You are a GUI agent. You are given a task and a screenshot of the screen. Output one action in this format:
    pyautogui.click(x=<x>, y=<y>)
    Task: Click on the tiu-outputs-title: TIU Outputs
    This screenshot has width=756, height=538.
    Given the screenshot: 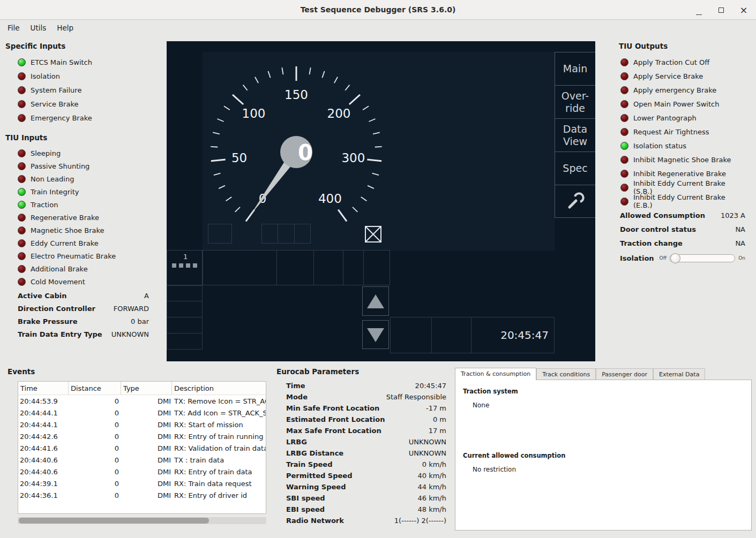 What is the action you would take?
    pyautogui.click(x=682, y=46)
    